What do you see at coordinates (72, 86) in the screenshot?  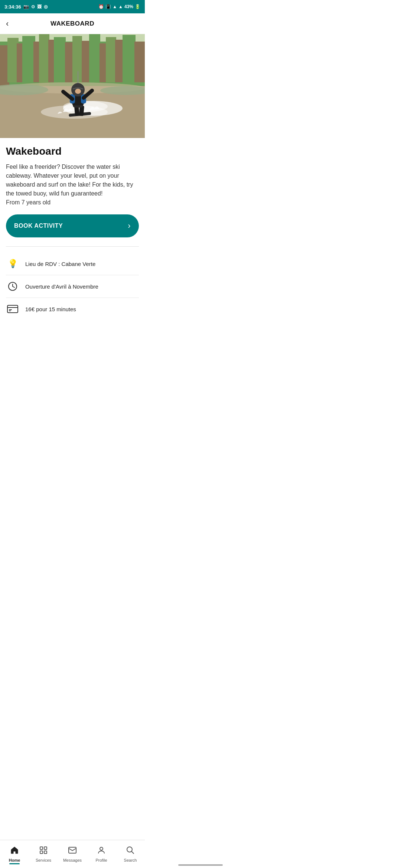 I see `hero-image` at bounding box center [72, 86].